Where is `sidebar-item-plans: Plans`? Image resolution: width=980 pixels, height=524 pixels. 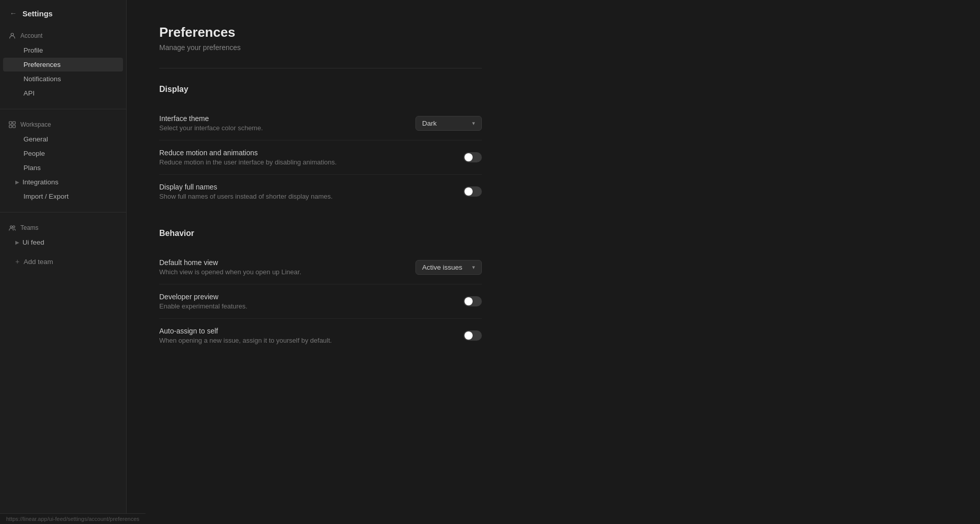
sidebar-item-plans: Plans is located at coordinates (63, 168).